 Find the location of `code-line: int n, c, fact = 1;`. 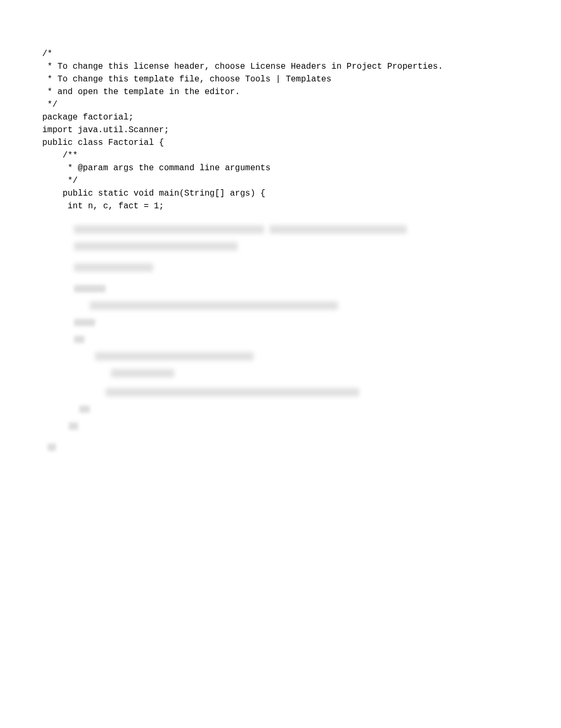

code-line: int n, c, fact = 1; is located at coordinates (280, 206).